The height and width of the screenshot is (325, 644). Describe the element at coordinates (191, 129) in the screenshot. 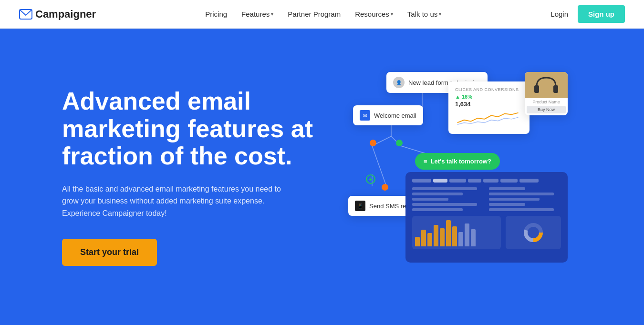

I see `hero-title: Advanced email marketing features at fra…` at that location.